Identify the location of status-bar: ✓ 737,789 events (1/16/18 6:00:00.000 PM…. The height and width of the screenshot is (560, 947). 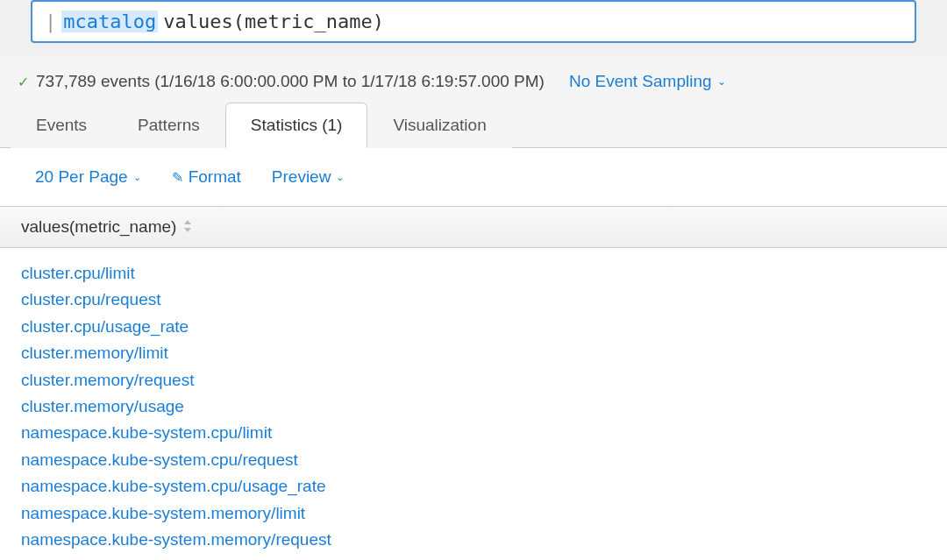
(474, 79).